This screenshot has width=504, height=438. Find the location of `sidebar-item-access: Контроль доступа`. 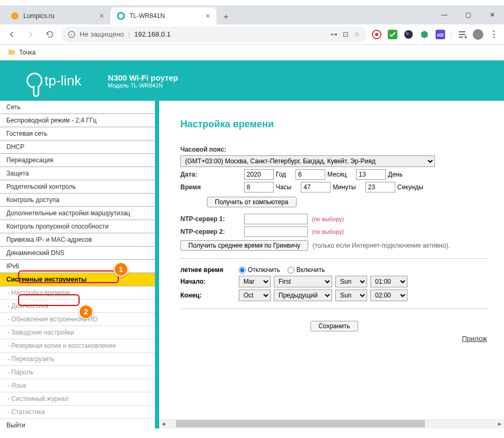

sidebar-item-access: Контроль доступа is located at coordinates (77, 200).